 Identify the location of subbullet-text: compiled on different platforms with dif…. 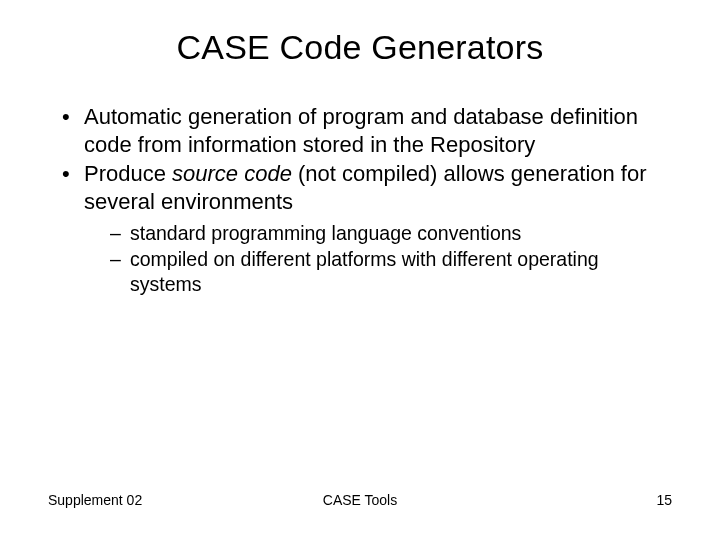
(364, 271).